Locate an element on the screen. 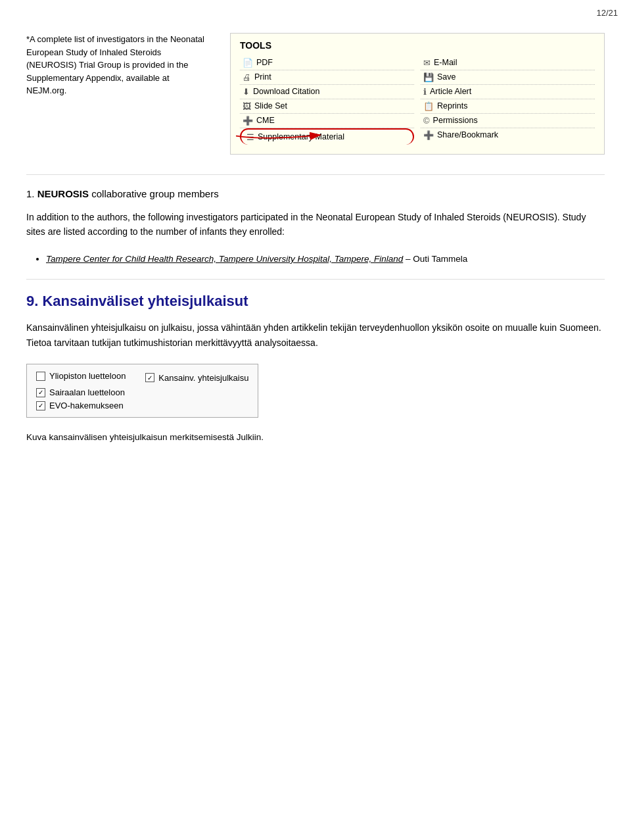  footnote-text: *A complete list of investigators in the… is located at coordinates (118, 93).